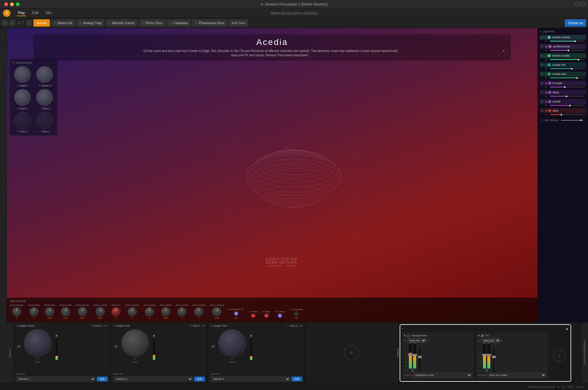 This screenshot has width=588, height=390. I want to click on pad-tom2: ⬡ Tom 2, so click(23, 122).